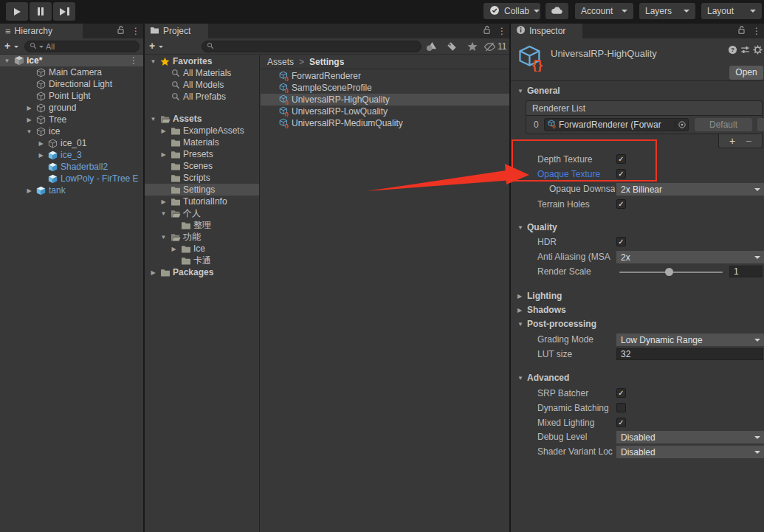  Describe the element at coordinates (316, 46) in the screenshot. I see `project-search-input` at that location.